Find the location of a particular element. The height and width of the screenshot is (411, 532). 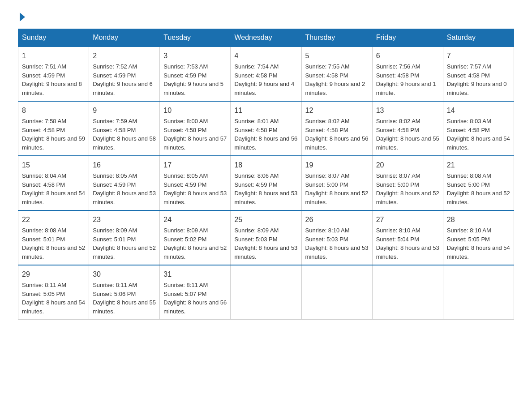

day-number: 8 is located at coordinates (54, 111).